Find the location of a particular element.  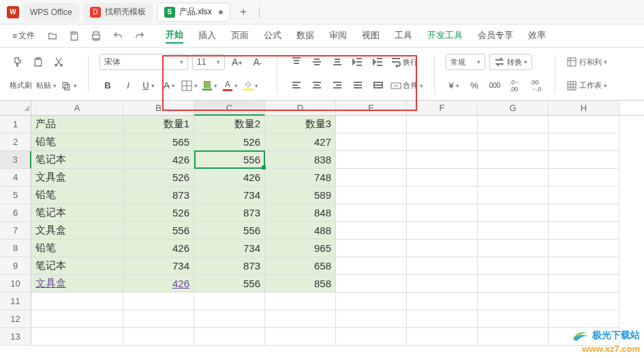

col-header-b: B is located at coordinates (159, 108).